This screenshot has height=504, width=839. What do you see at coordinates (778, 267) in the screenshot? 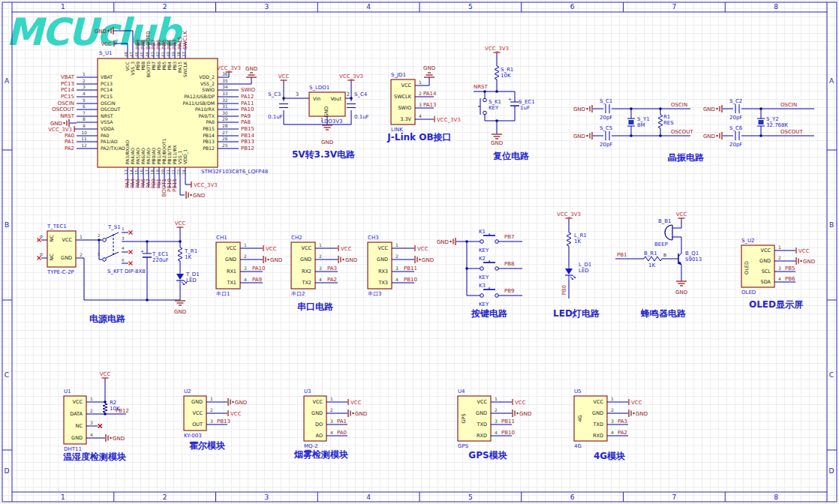
I see `connector-S_U2: S_U2OLEDOLEDVCC1VCCGND2GNDSCL3PB5SDA4PB6` at bounding box center [778, 267].